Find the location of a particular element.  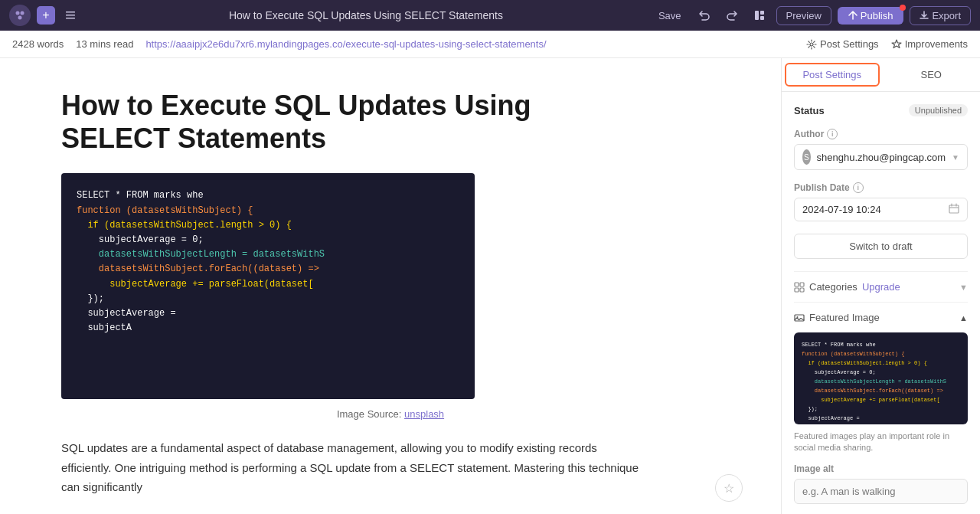

featured-image-preview: SELECT * FROM marks whe function (datase… is located at coordinates (880, 378).